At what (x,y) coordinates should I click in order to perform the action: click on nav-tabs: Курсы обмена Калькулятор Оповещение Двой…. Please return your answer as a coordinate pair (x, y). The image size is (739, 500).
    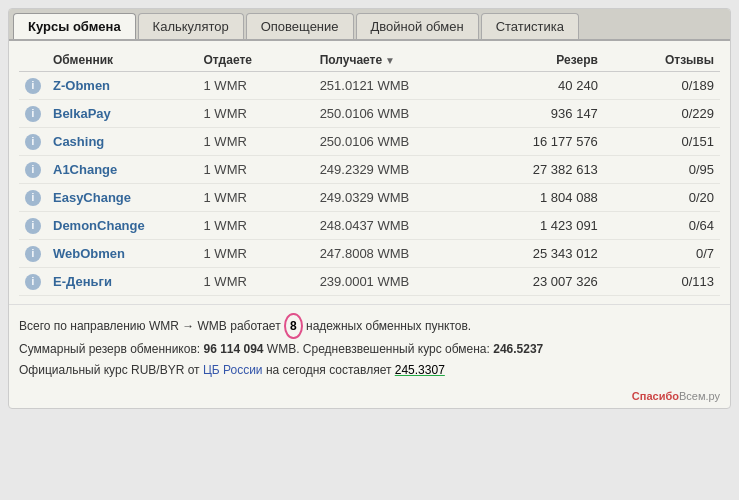
    Looking at the image, I should click on (370, 25).